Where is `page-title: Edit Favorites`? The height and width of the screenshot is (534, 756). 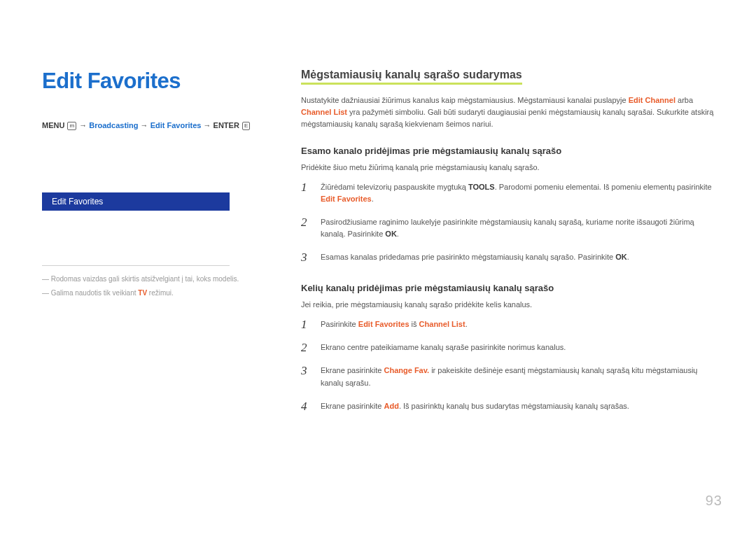
page-title: Edit Favorites is located at coordinates (155, 81).